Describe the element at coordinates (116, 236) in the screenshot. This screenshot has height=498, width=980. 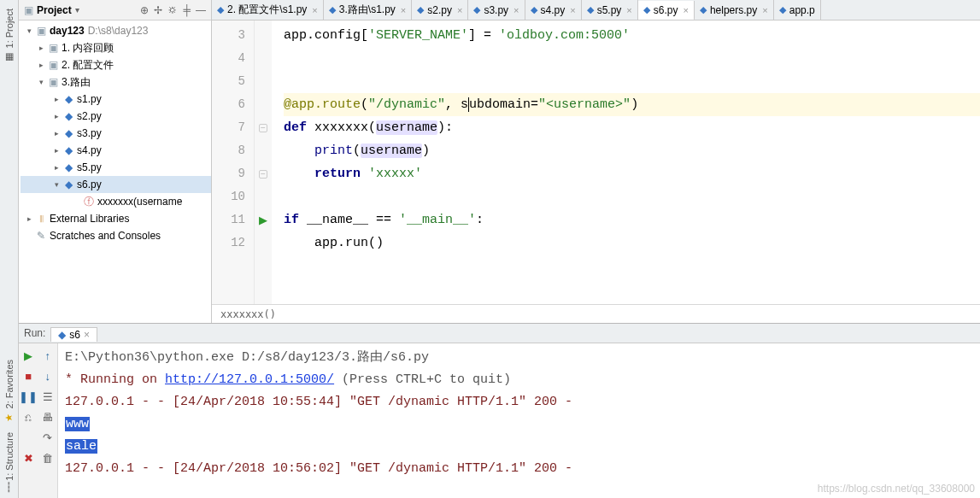
I see `tree-scratches: ✎Scratches and Consoles` at that location.